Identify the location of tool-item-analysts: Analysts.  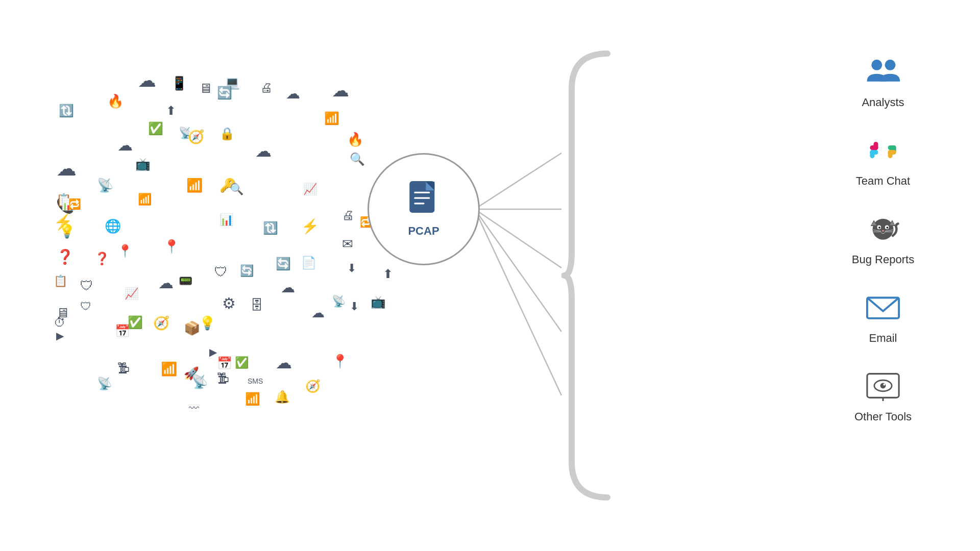
(883, 80).